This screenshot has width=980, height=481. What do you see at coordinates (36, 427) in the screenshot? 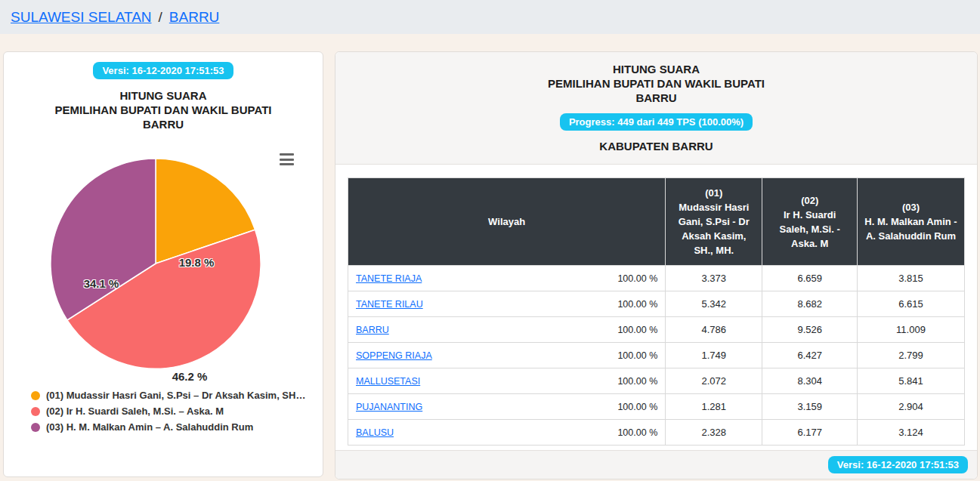
I see `legend-dot-purple-icon` at bounding box center [36, 427].